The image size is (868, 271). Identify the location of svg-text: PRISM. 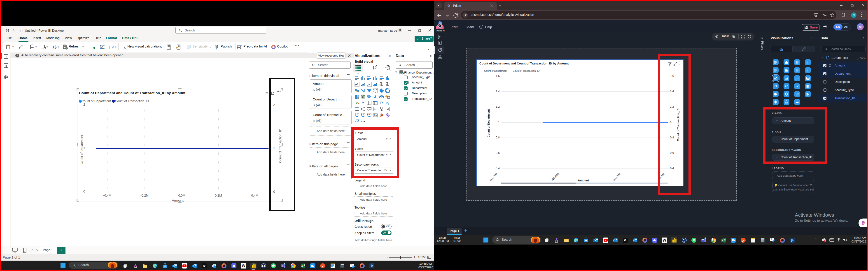
(440, 31).